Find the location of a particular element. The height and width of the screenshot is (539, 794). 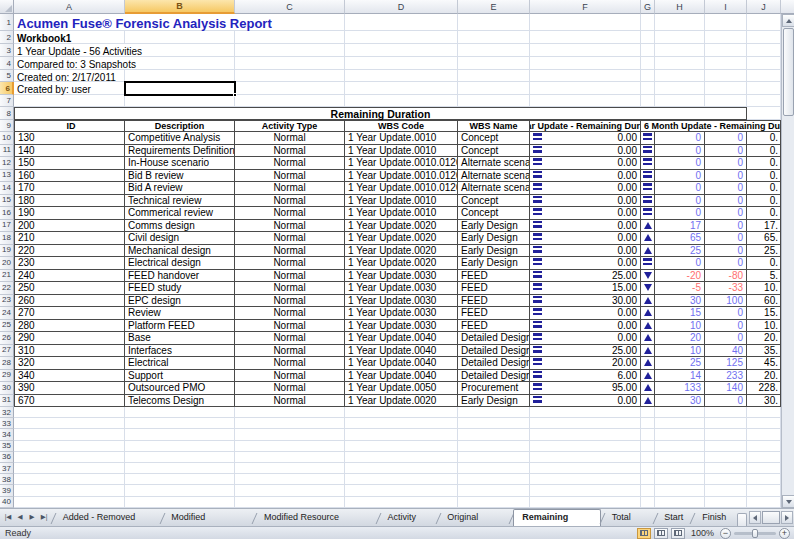

column-header-J: J is located at coordinates (764, 7).